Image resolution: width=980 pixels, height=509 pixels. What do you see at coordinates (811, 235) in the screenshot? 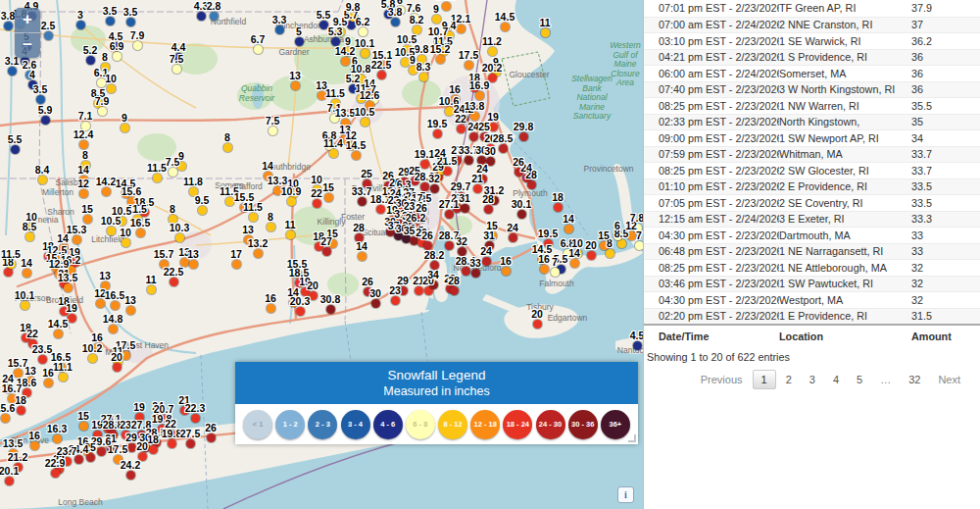
I see `table-row: 04:30 pm EST - 2/23/2026Dartmouth, MA33` at bounding box center [811, 235].